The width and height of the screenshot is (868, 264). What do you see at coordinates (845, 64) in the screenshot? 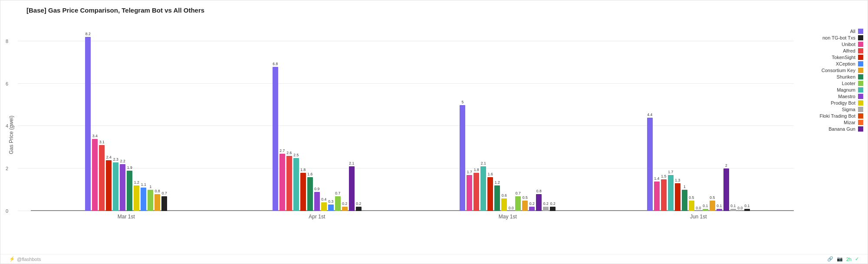
I see `legend-label: XCeption` at bounding box center [845, 64].